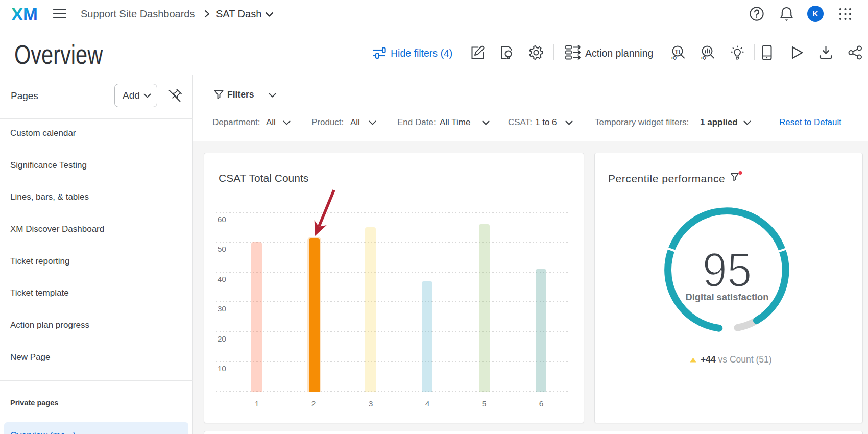 The height and width of the screenshot is (434, 868). Describe the element at coordinates (25, 14) in the screenshot. I see `svg-text: XM` at that location.